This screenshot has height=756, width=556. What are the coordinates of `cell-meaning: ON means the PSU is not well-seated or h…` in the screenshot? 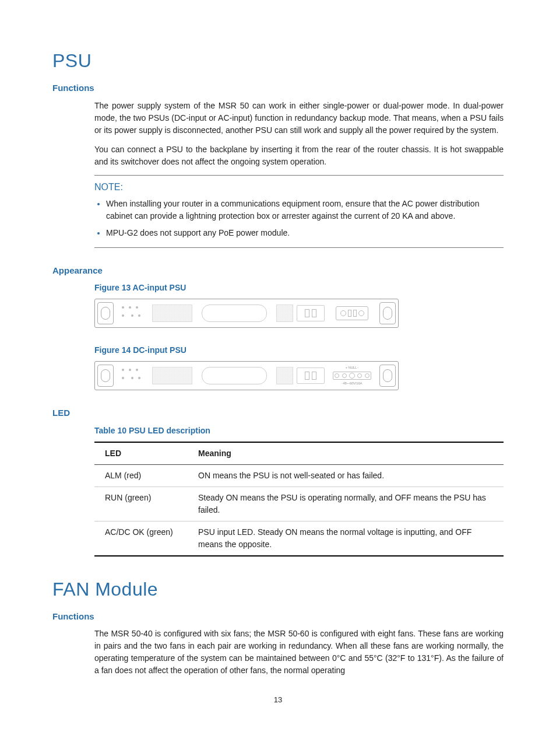 It's located at (348, 475).